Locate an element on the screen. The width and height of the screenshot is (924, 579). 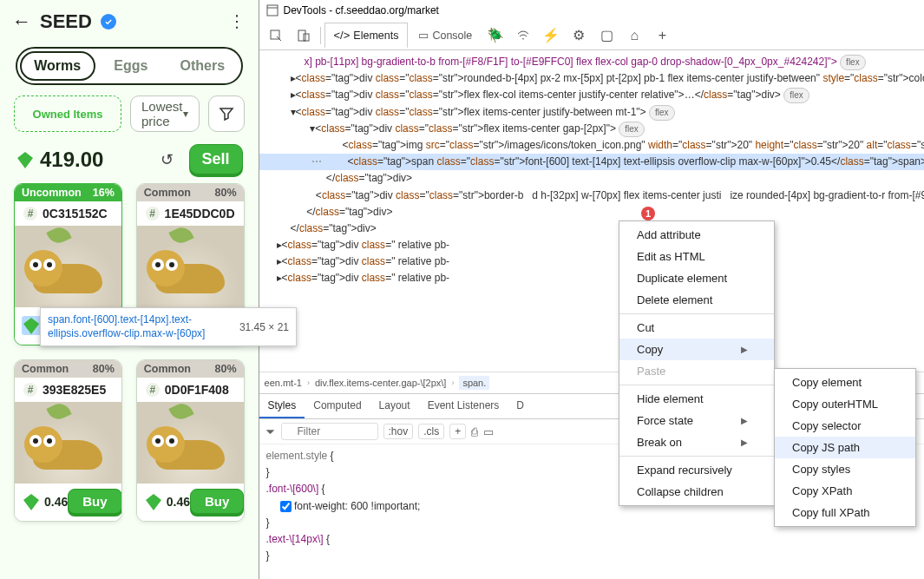
item-code: # 393E825E5 is located at coordinates (68, 390).